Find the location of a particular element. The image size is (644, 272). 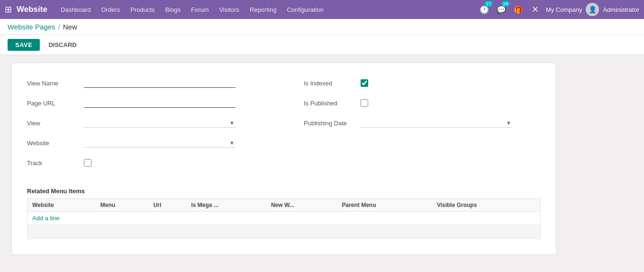

col-parent-menu: Parent Menu is located at coordinates (385, 205).